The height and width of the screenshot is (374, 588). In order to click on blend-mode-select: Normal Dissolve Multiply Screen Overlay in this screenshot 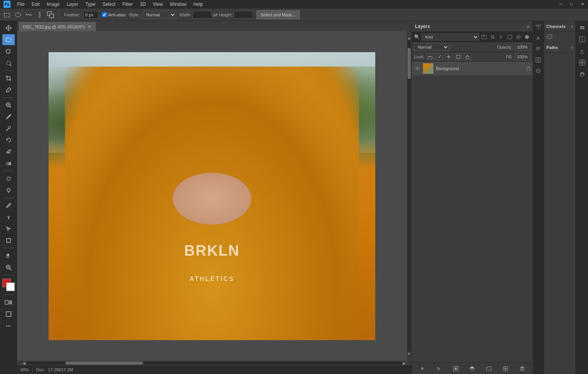, I will do `click(432, 47)`.